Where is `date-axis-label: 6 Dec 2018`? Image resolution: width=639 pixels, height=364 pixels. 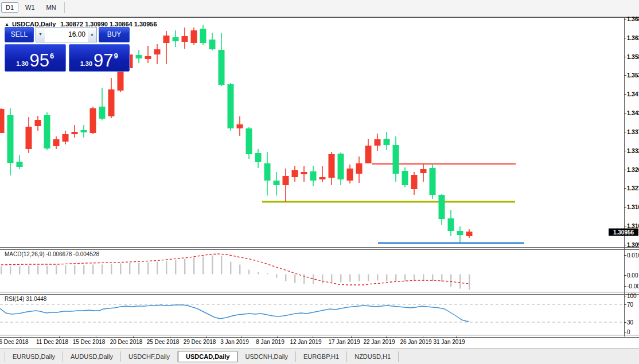
date-axis-label: 6 Dec 2018 is located at coordinates (14, 342).